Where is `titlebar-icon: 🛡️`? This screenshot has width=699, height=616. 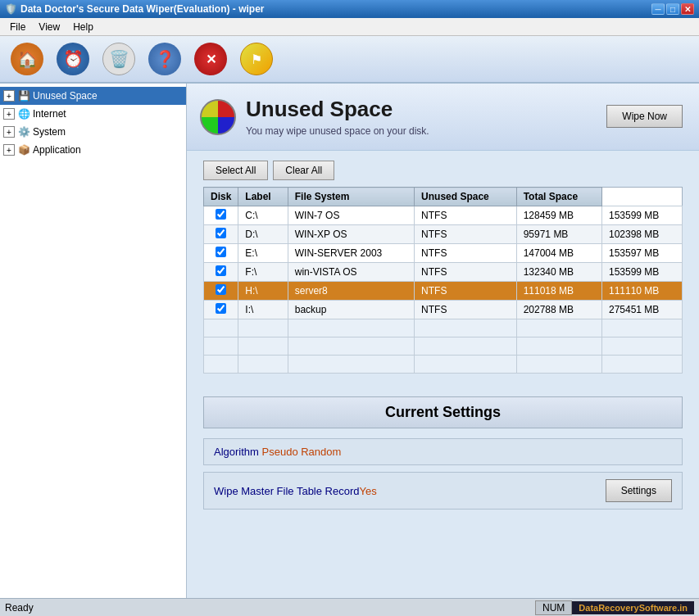 titlebar-icon: 🛡️ is located at coordinates (11, 9).